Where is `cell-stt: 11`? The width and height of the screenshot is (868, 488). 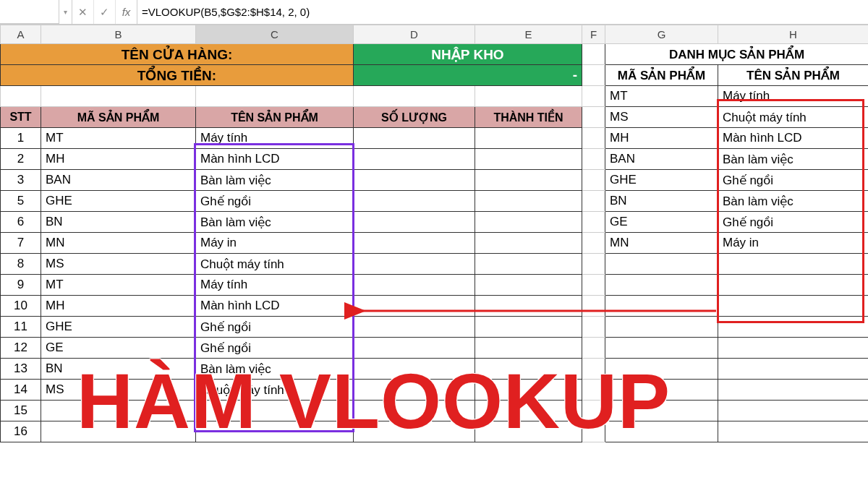
cell-stt: 11 is located at coordinates (21, 327).